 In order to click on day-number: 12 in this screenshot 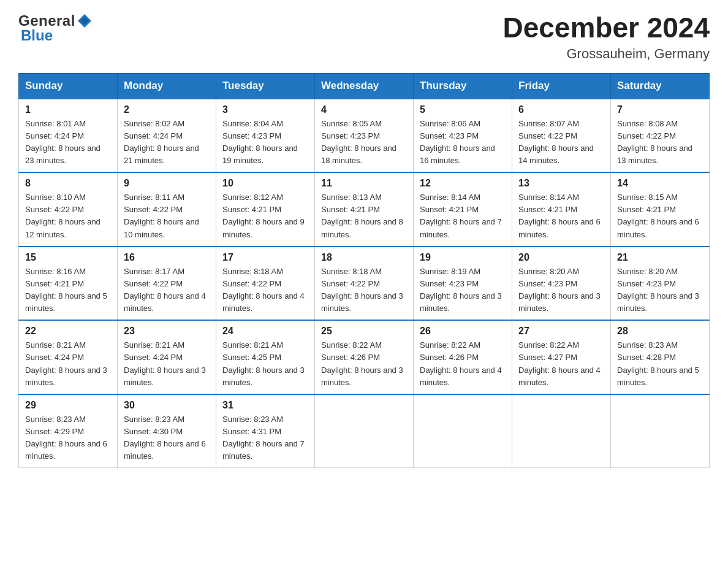, I will do `click(463, 183)`.